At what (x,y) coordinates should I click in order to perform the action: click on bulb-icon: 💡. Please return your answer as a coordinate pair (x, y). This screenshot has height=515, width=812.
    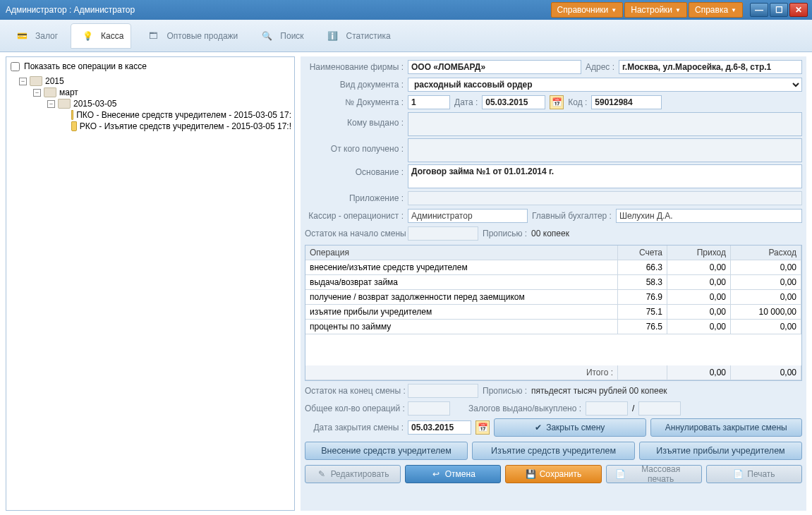
    Looking at the image, I should click on (87, 36).